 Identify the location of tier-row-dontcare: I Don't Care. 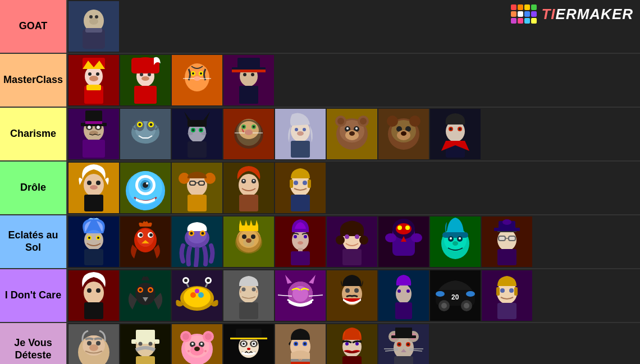
(320, 296).